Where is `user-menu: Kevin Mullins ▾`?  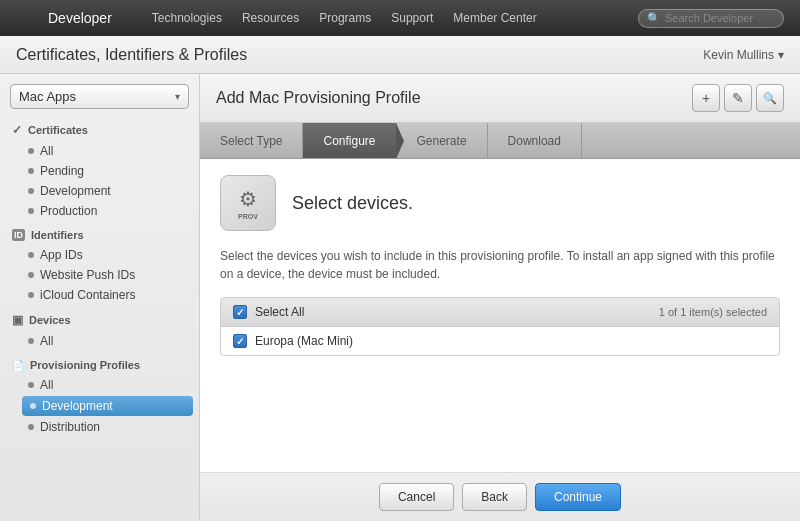 user-menu: Kevin Mullins ▾ is located at coordinates (744, 55).